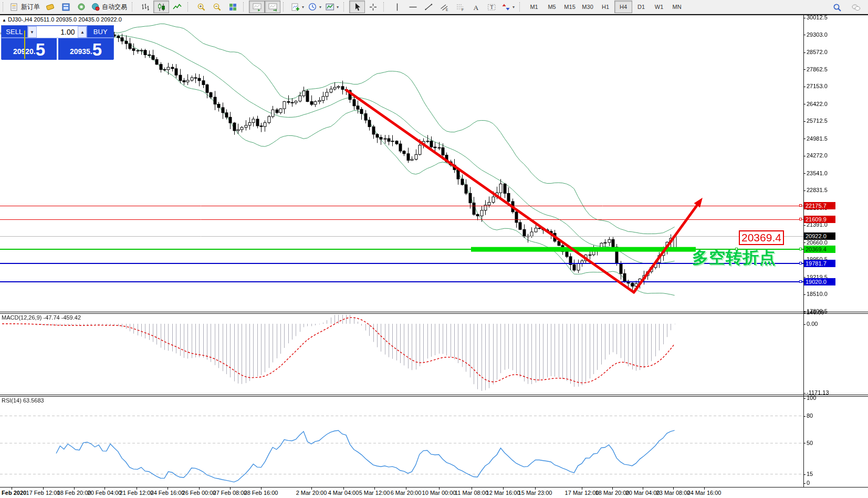 The height and width of the screenshot is (498, 868). What do you see at coordinates (66, 7) in the screenshot?
I see `navigator-icon` at bounding box center [66, 7].